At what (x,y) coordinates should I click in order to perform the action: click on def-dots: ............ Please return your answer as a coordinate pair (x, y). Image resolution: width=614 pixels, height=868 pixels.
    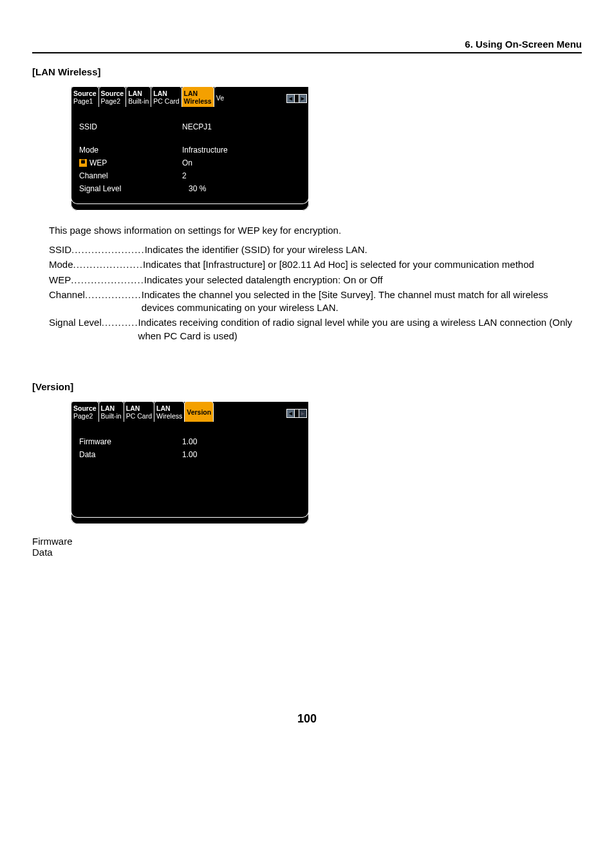
    Looking at the image, I should click on (120, 330).